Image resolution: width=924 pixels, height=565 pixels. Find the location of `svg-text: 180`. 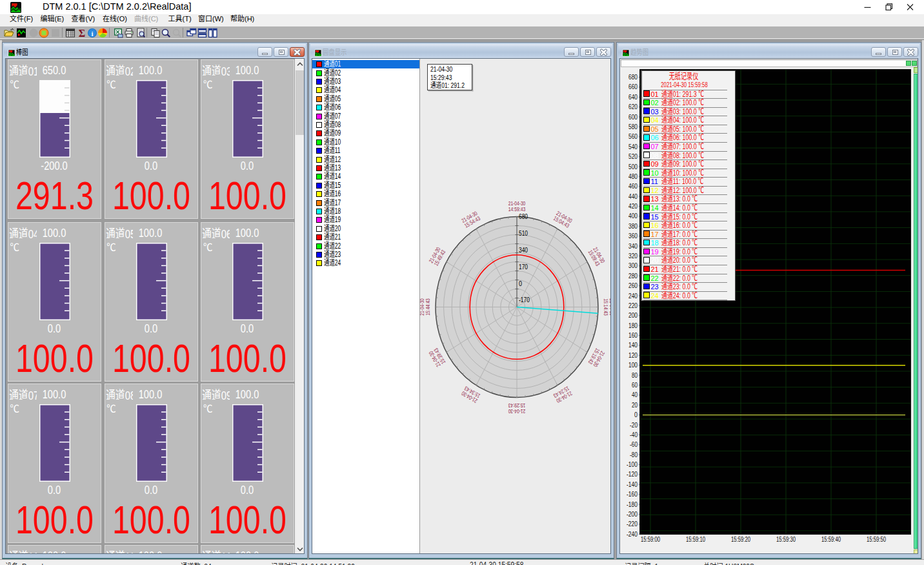

svg-text: 180 is located at coordinates (633, 325).